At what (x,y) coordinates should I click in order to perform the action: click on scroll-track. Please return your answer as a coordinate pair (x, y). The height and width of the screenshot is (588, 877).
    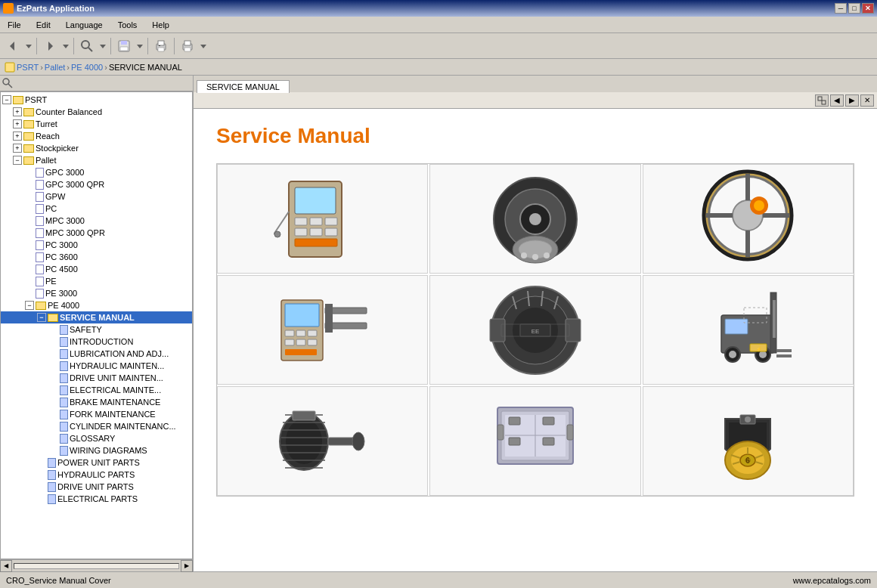
    Looking at the image, I should click on (97, 566).